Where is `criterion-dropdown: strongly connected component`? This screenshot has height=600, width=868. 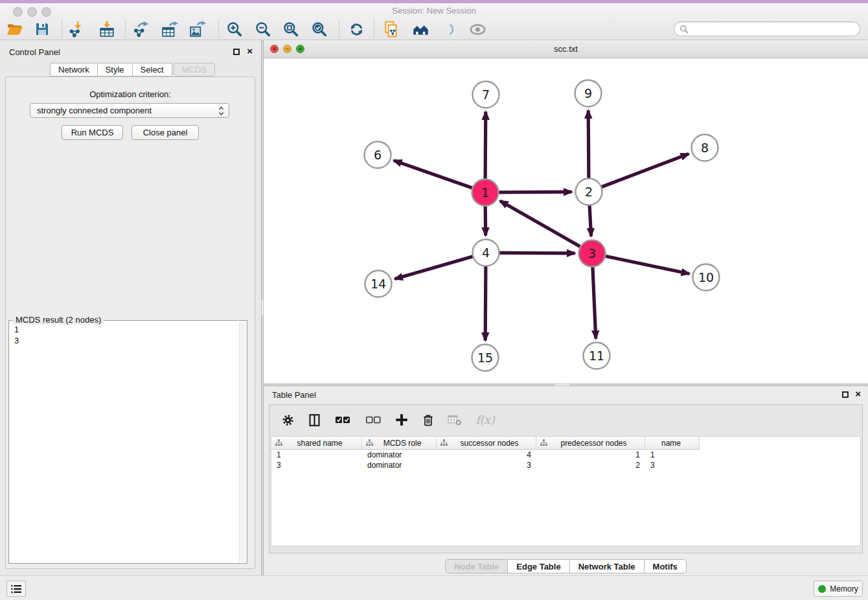 criterion-dropdown: strongly connected component is located at coordinates (130, 110).